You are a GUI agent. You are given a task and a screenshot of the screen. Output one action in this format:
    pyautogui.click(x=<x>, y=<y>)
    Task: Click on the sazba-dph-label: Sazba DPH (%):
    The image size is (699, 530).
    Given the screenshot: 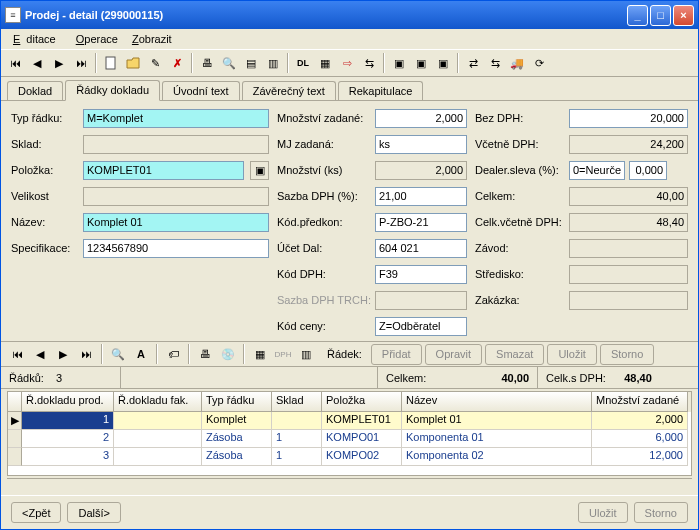 What is the action you would take?
    pyautogui.click(x=324, y=196)
    